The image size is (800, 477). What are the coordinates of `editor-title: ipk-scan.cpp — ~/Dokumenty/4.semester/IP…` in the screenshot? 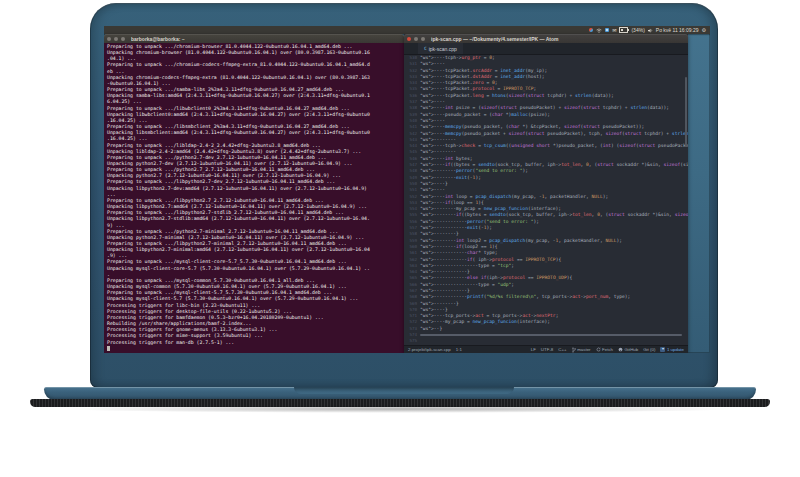 It's located at (495, 39).